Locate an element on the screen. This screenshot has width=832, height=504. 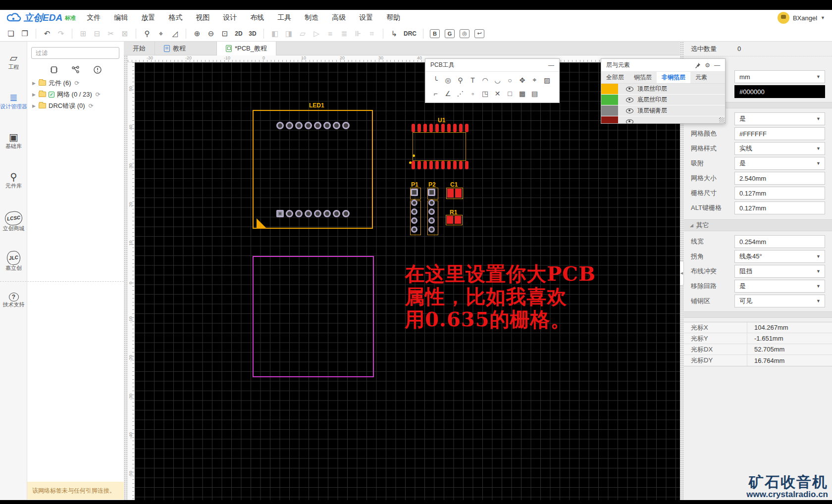
sidebar-item-lcsc-mall: LCSC 立创商城 is located at coordinates (14, 221).